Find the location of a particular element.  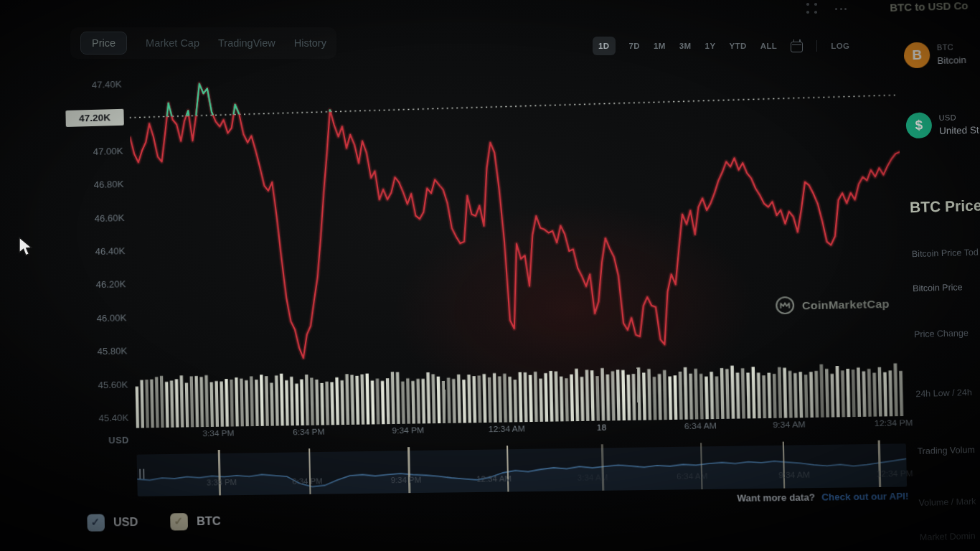

navigator-drag-handle is located at coordinates (142, 474).